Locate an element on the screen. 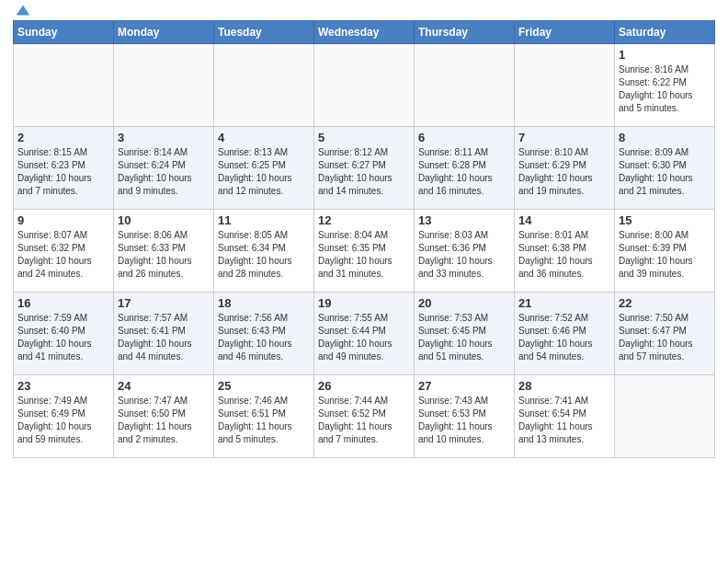 Image resolution: width=728 pixels, height=563 pixels. calendar-cell-week5-day6: 28Sunrise: 7:41 AM Sunset: 6:54 PM Dayli… is located at coordinates (564, 417).